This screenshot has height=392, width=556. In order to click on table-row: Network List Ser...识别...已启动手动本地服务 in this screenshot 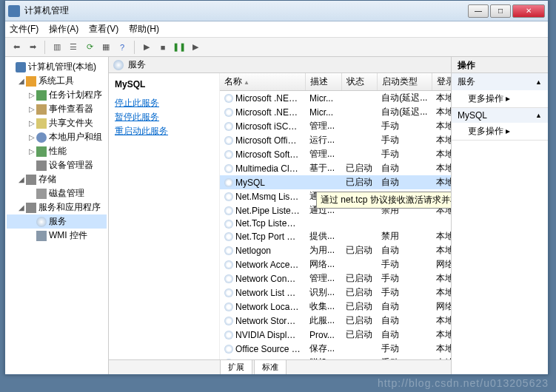, I will do `click(335, 293)`.